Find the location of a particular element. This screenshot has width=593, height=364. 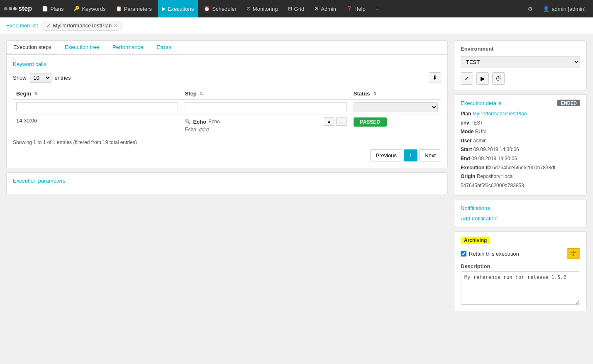

execution-details-card: Execution details ENDED Plan MyPerforman… is located at coordinates (520, 145).